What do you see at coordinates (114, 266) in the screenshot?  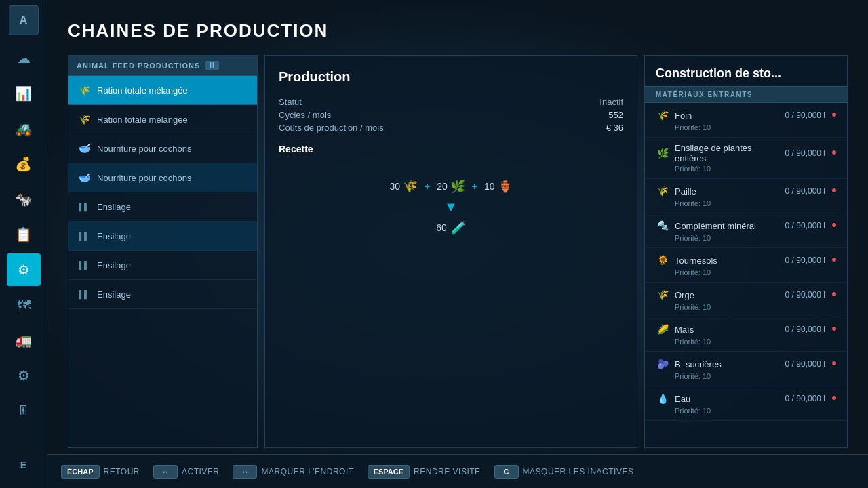 I see `list-item-label-e3: Ensilage` at bounding box center [114, 266].